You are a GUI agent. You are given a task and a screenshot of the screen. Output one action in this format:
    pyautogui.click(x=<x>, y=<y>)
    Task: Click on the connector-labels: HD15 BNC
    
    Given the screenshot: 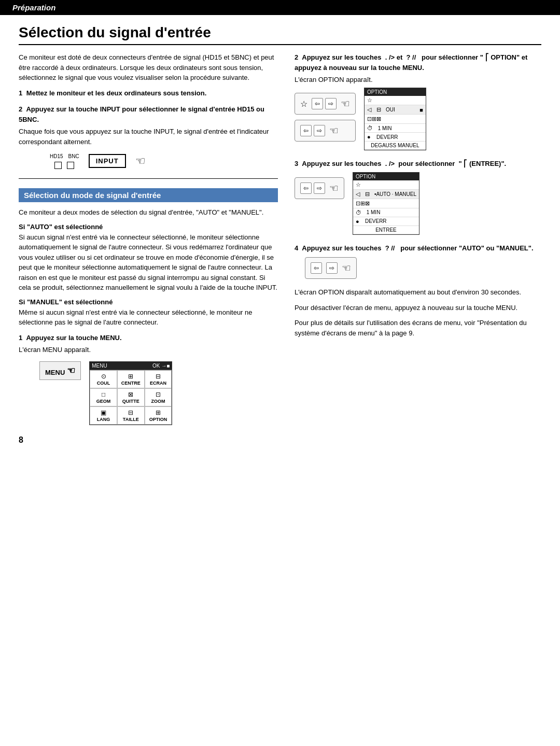 What is the action you would take?
    pyautogui.click(x=64, y=157)
    